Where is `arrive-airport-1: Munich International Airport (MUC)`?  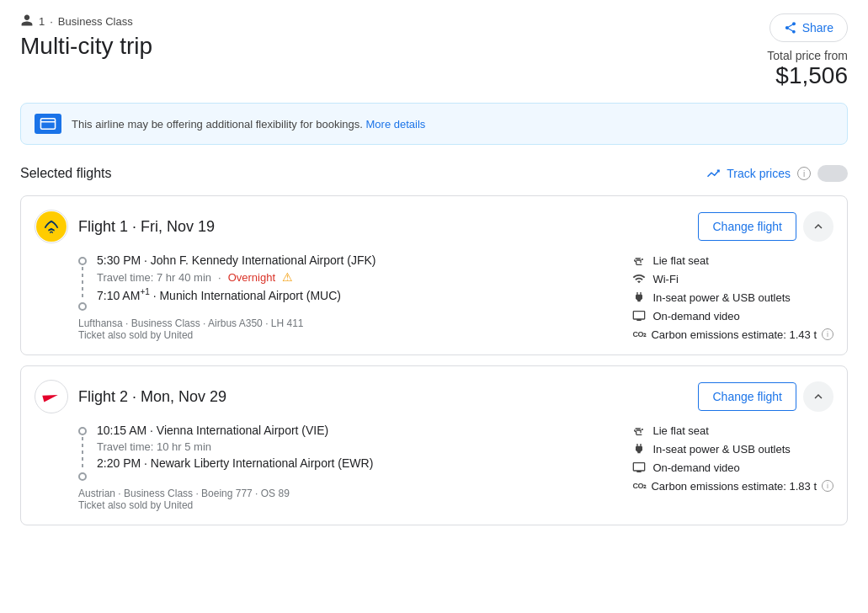
arrive-airport-1: Munich International Airport (MUC) is located at coordinates (250, 296).